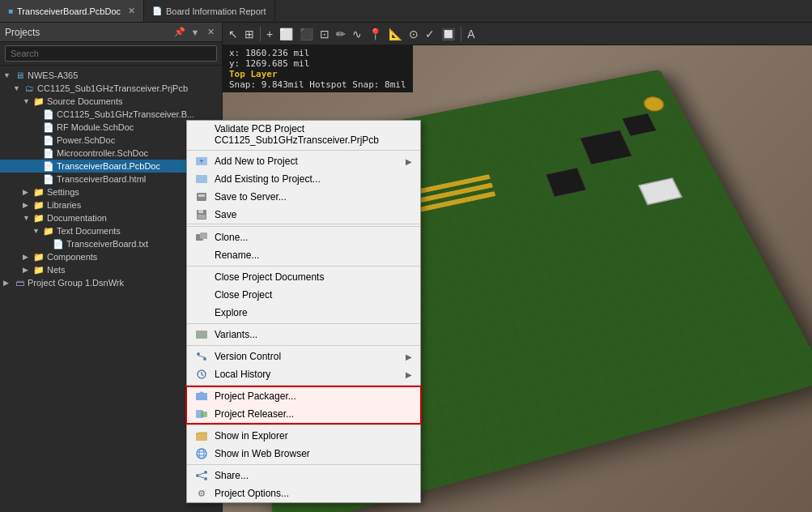 The height and width of the screenshot is (512, 812). Describe the element at coordinates (111, 88) in the screenshot. I see `tree-item-project: ▼ 🗂 CC1125_Sub1GHzTransceiver.PrjPcb` at that location.